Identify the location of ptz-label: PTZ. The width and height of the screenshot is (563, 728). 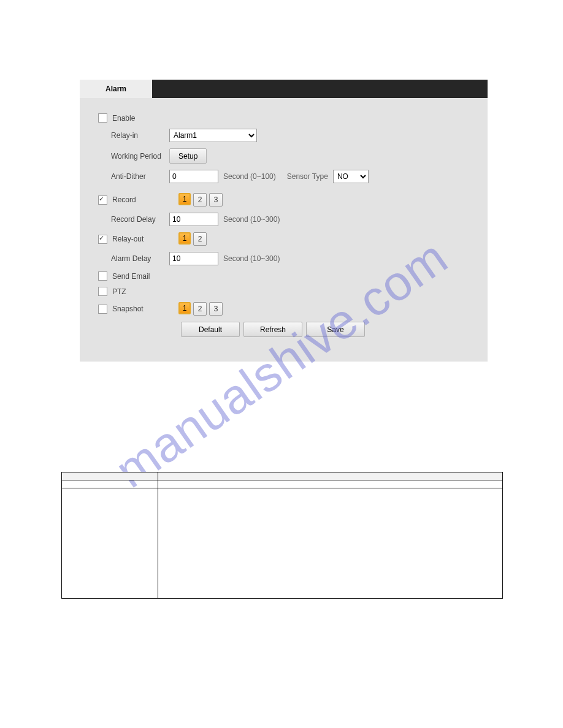
(119, 292).